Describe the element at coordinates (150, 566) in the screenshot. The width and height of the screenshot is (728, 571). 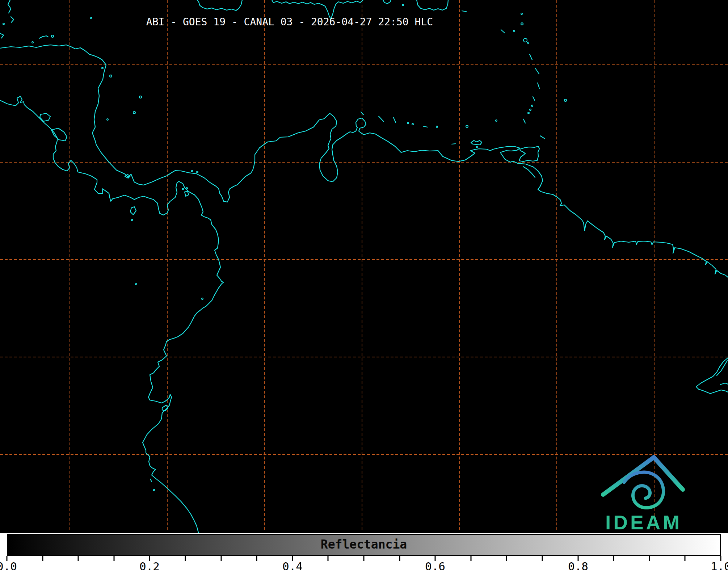
I see `colorbar-tick-label: 0.2` at that location.